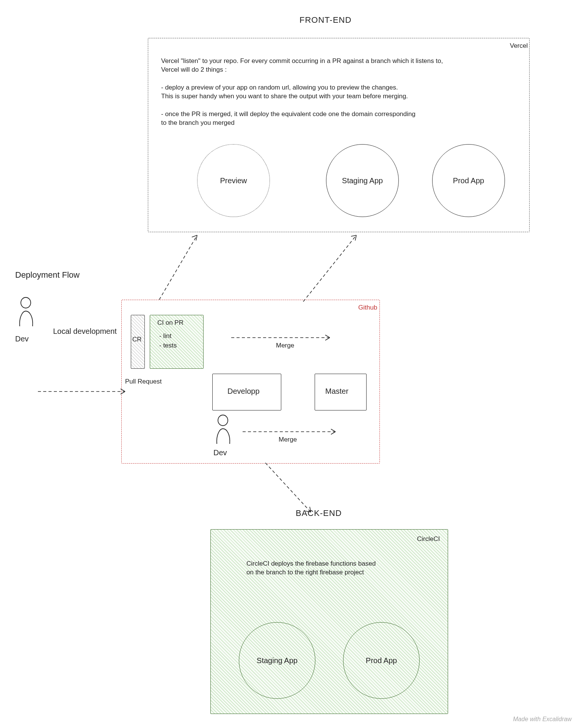 Image resolution: width=580 pixels, height=728 pixels. What do you see at coordinates (47, 275) in the screenshot?
I see `flow-title: Deployment Flow` at bounding box center [47, 275].